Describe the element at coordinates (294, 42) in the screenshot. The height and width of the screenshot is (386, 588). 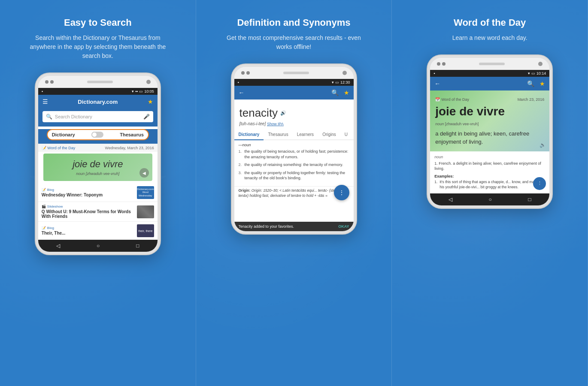
I see `panel2-subtitle: Get the most comprehensive search result…` at that location.